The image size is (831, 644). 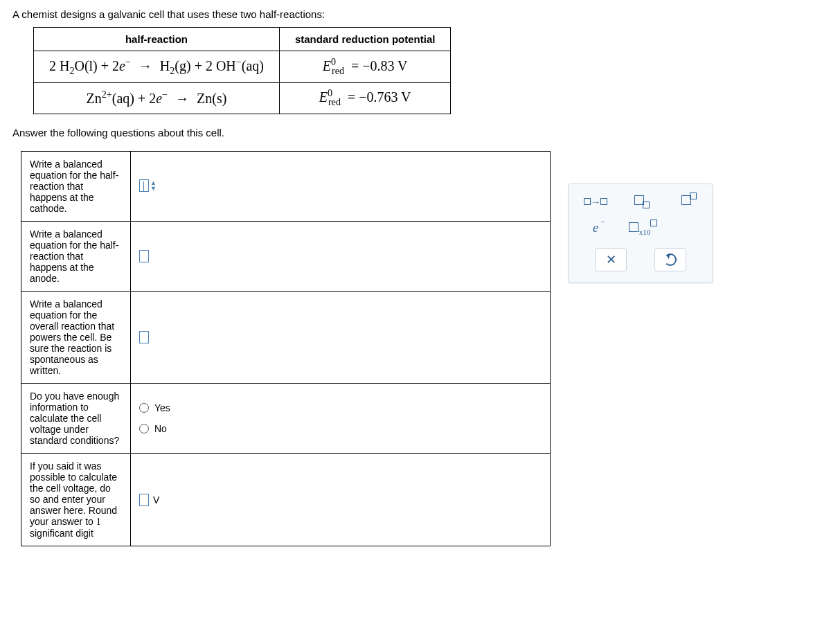 I want to click on radio-yes: Yes, so click(x=341, y=408).